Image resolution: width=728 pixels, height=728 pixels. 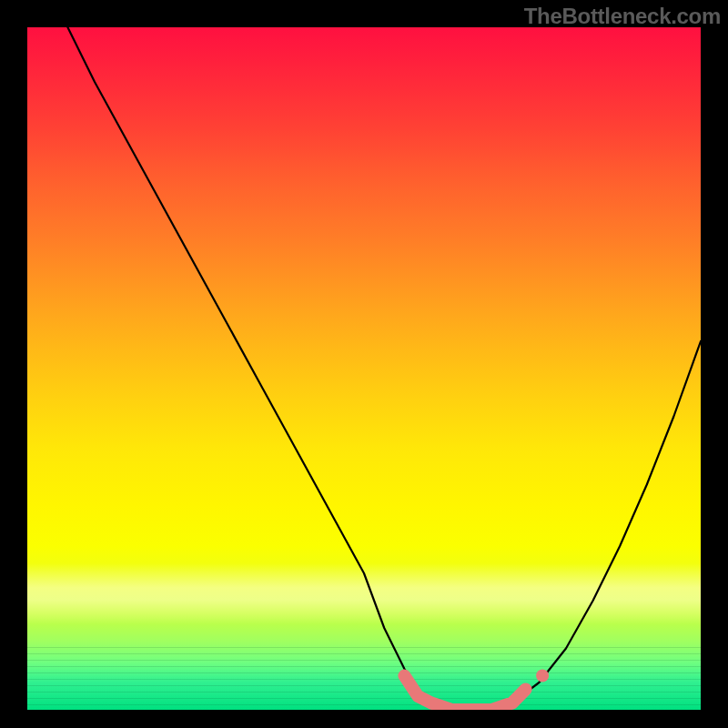 I want to click on valley-highlight-dot, so click(x=542, y=676).